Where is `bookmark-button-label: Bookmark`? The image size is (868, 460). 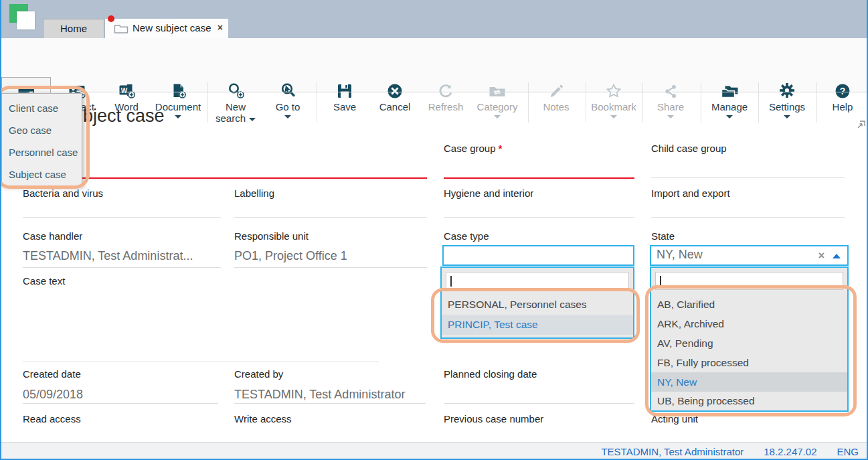 bookmark-button-label: Bookmark is located at coordinates (614, 107).